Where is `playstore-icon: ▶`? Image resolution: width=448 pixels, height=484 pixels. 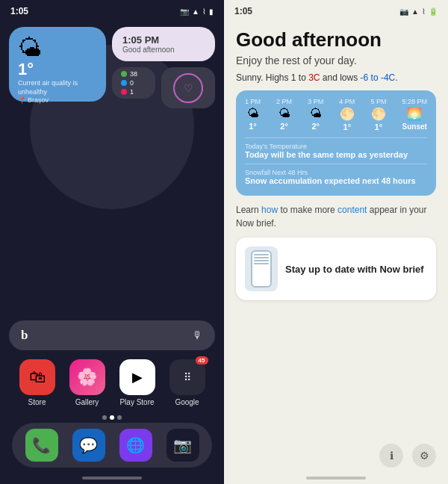
playstore-icon: ▶ is located at coordinates (137, 377).